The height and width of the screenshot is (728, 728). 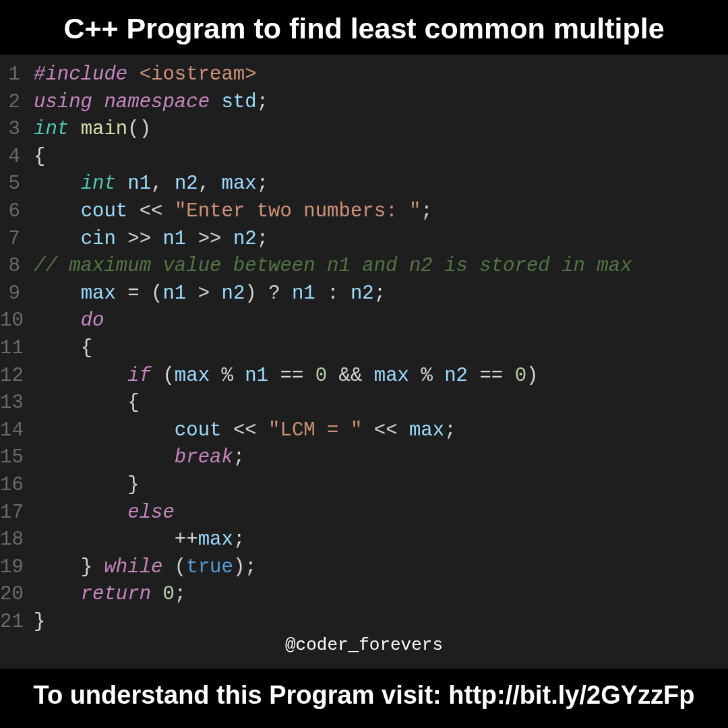 I want to click on code-line: 20 return 0;, so click(x=364, y=595).